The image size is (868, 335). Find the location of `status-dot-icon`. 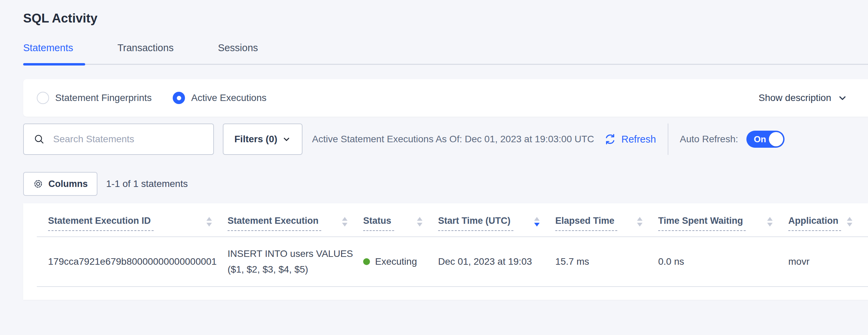

status-dot-icon is located at coordinates (367, 262).